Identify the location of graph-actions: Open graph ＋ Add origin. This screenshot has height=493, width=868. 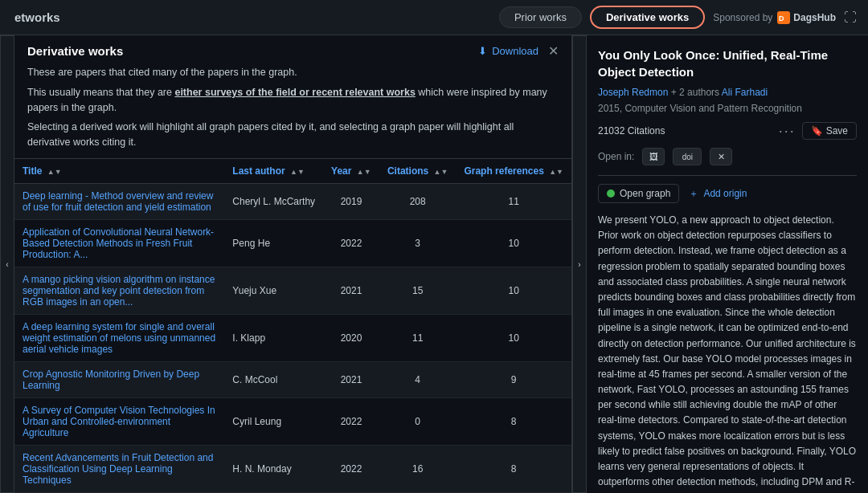
(727, 194).